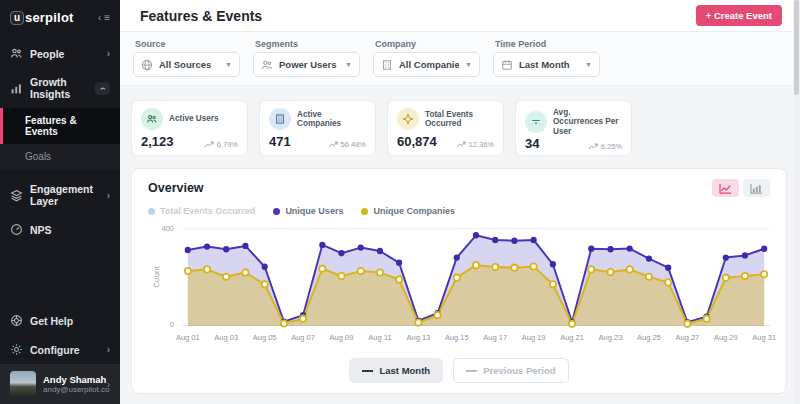  Describe the element at coordinates (152, 119) in the screenshot. I see `active-users-icon` at that location.